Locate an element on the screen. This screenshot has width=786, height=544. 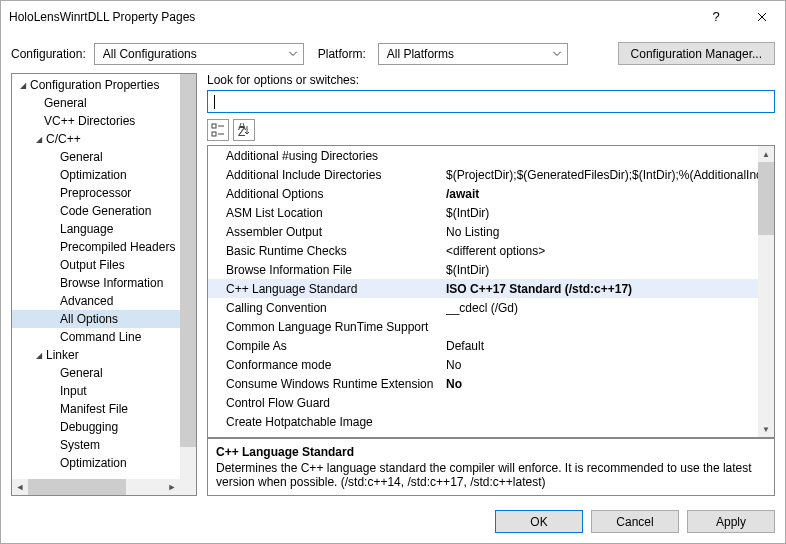
property-row: Compile AsDefault is located at coordinates (483, 346).